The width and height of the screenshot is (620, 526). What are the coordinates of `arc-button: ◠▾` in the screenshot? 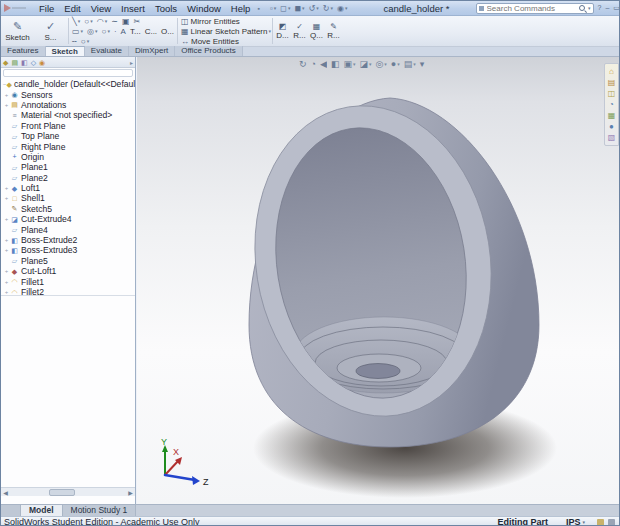 It's located at (102, 22).